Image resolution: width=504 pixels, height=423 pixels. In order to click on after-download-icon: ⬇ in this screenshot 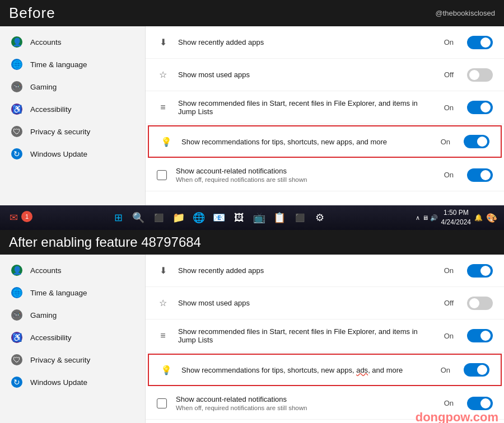, I will do `click(163, 271)`.